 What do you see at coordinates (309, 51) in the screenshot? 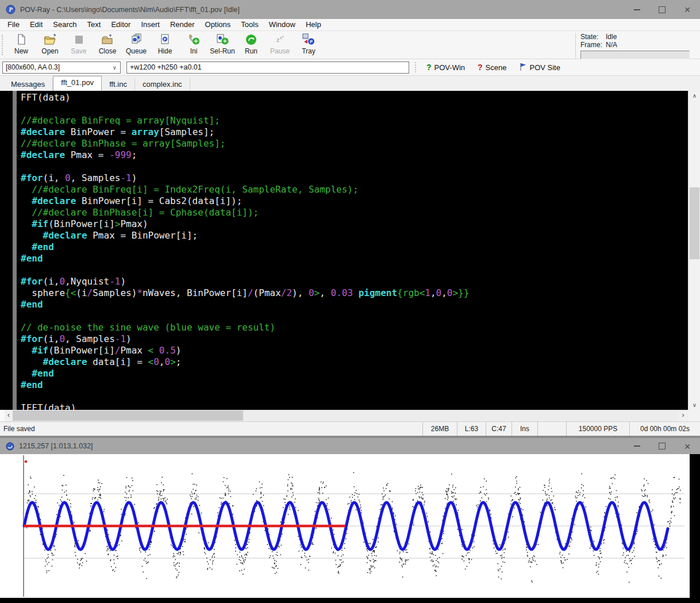
I see `tray-label: Tray` at bounding box center [309, 51].